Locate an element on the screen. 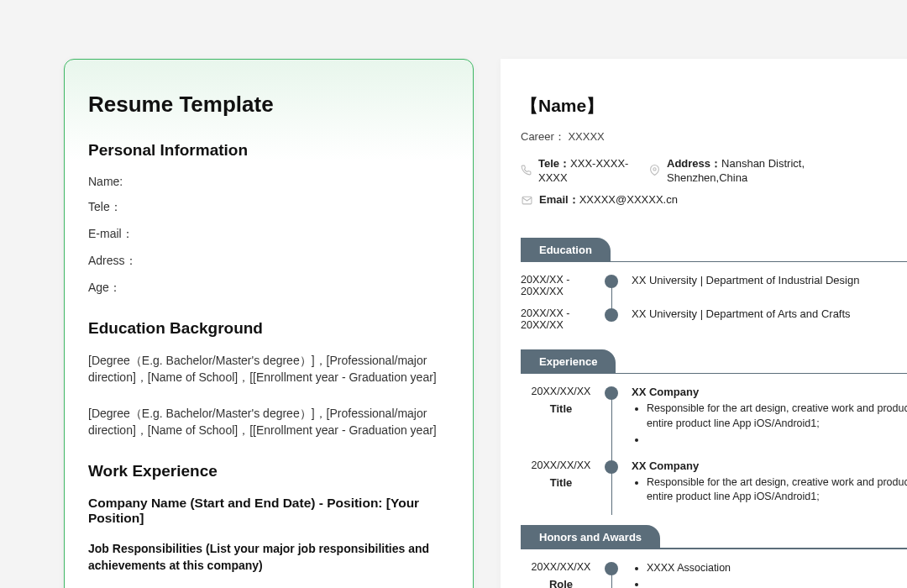 The width and height of the screenshot is (907, 588). work-resp-heading: Job Responsibilities (List your major jo… is located at coordinates (269, 558).